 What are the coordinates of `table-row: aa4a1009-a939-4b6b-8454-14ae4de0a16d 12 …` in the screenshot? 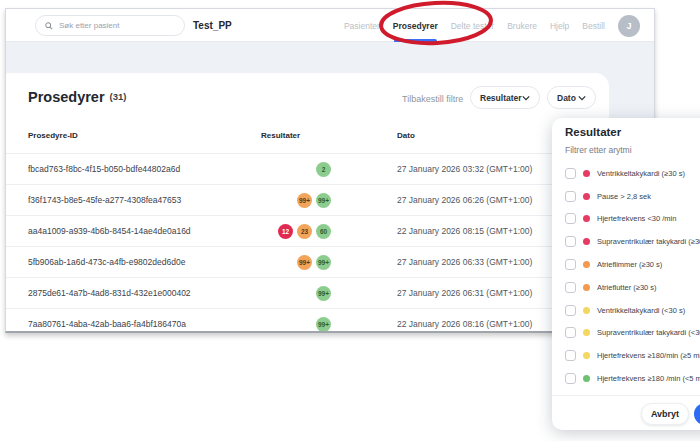 It's located at (308, 230).